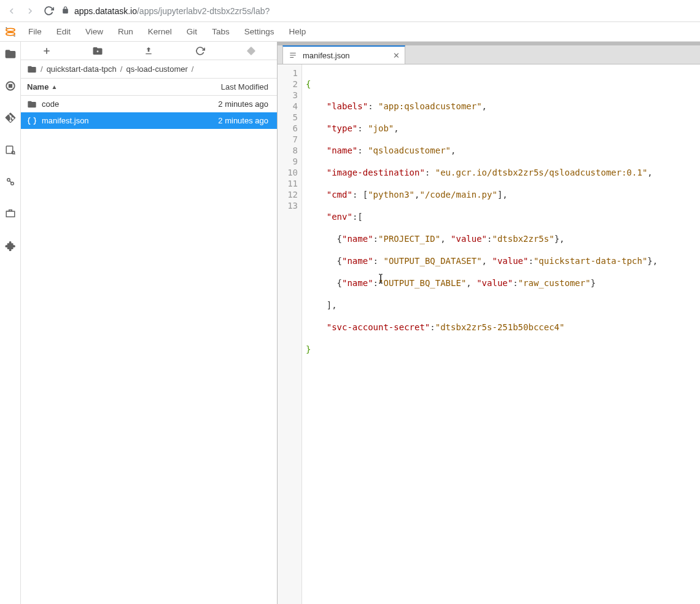  I want to click on file-name: manifest.json, so click(65, 120).